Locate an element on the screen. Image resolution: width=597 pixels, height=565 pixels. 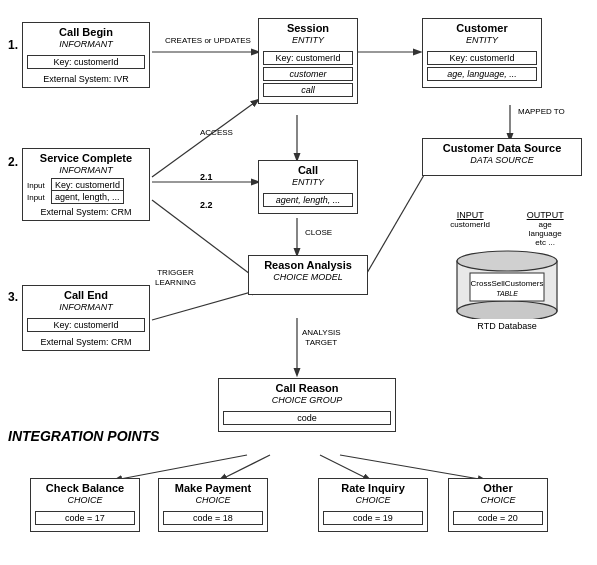
make-payment-subtitle: CHOICE is located at coordinates (213, 502).